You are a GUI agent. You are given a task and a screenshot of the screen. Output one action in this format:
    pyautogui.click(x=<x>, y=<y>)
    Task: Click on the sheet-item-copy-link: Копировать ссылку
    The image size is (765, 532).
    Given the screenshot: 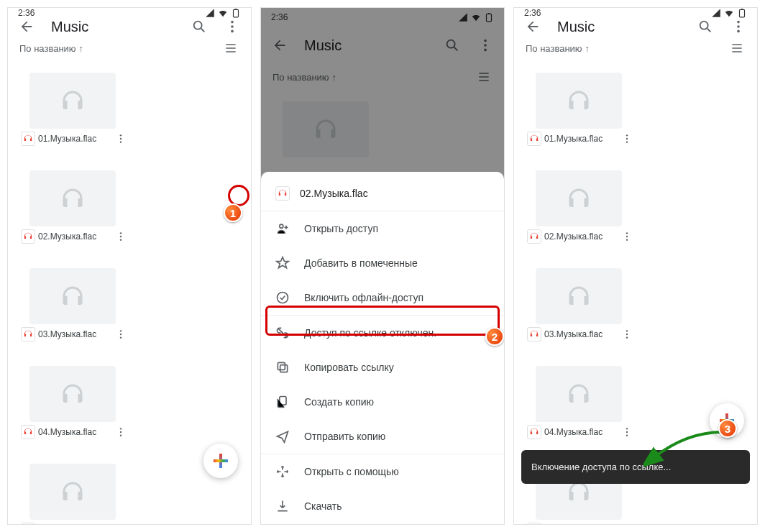 What is the action you would take?
    pyautogui.click(x=382, y=367)
    